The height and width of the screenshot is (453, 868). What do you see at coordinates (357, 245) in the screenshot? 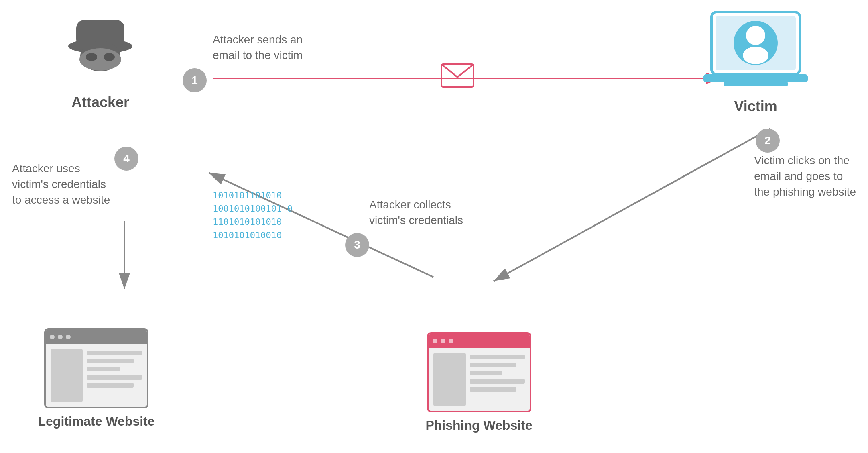
I see `step3-circle: 3` at bounding box center [357, 245].